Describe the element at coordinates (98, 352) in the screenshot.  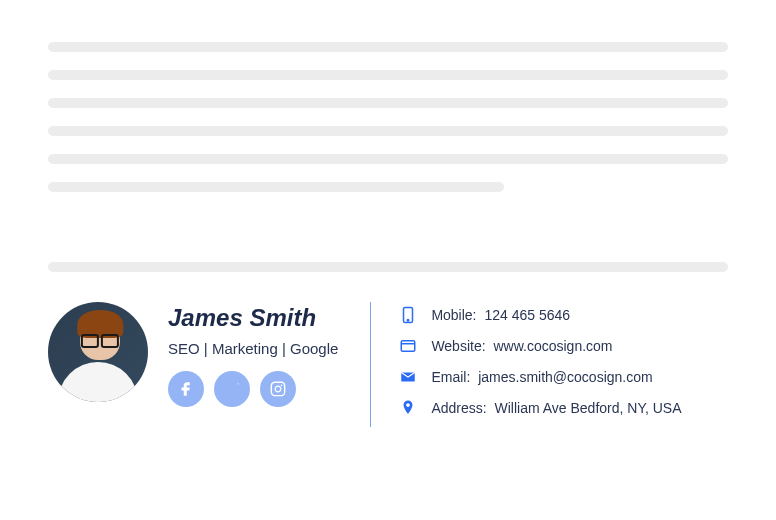
I see `avatar` at that location.